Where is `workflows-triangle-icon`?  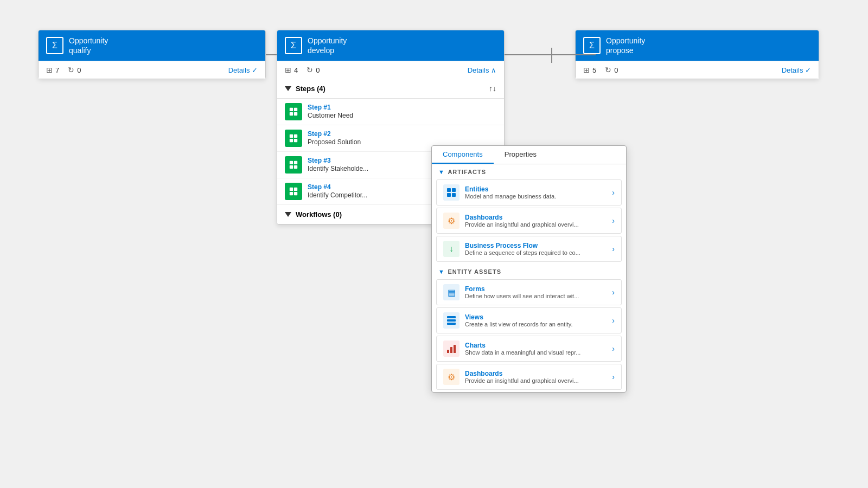
workflows-triangle-icon is located at coordinates (288, 215).